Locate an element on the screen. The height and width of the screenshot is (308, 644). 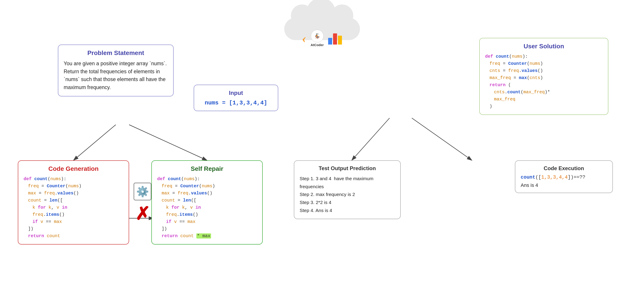
atcoder-icon: AC 🏇 AtCoder is located at coordinates (317, 38).